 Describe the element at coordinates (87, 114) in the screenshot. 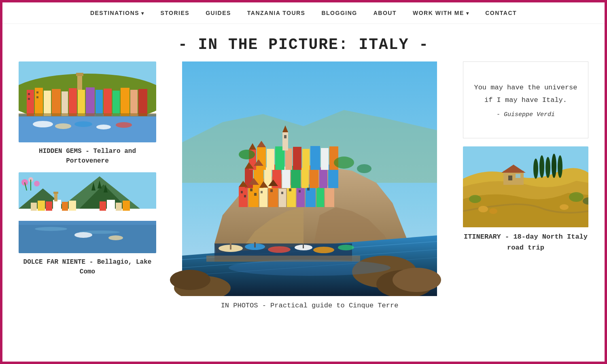

I see `card-portovenere: HIDDEN GEMS - Tellaro and Portovenere` at that location.